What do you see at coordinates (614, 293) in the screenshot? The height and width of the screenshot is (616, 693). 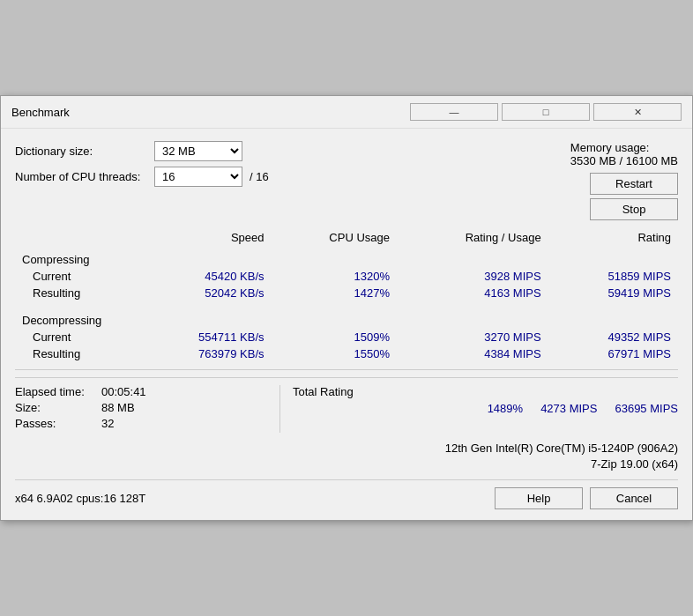 I see `comp-resulting-rating: 59419 MIPS` at bounding box center [614, 293].